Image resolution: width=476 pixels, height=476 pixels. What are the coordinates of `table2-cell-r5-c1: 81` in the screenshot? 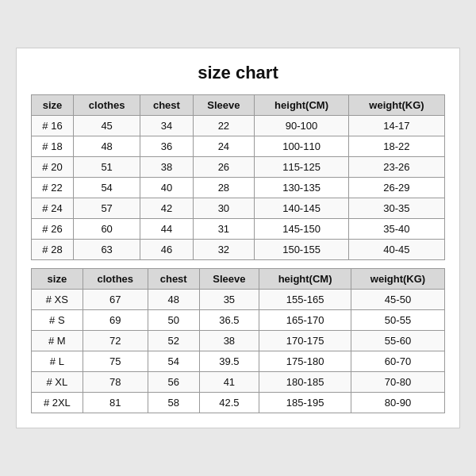 It's located at (115, 403).